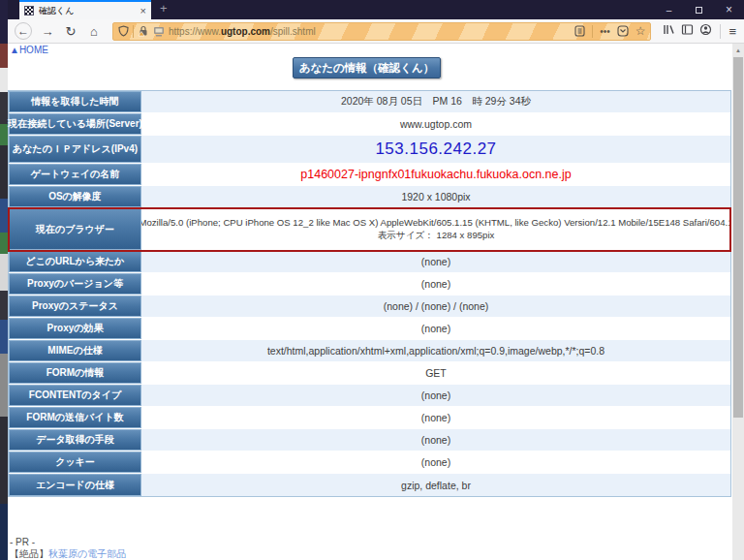  I want to click on urlbar-divider, so click(134, 31).